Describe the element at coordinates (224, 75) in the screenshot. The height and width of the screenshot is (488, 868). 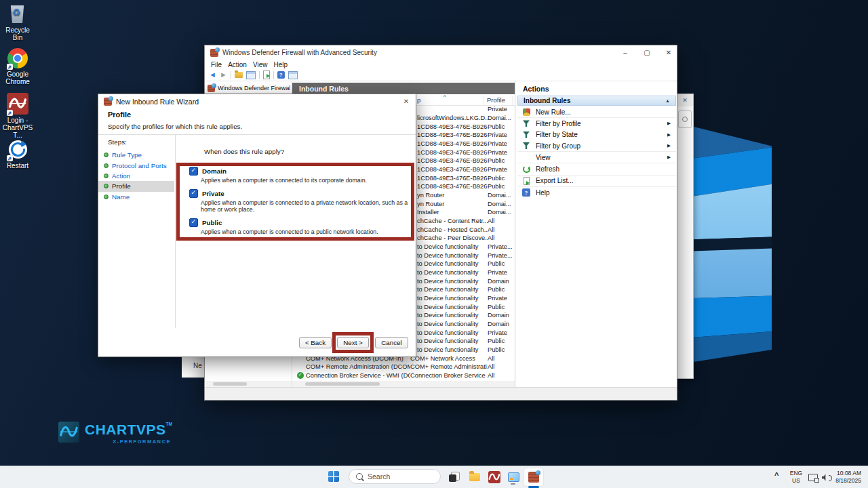
I see `forward-icon: ►` at that location.